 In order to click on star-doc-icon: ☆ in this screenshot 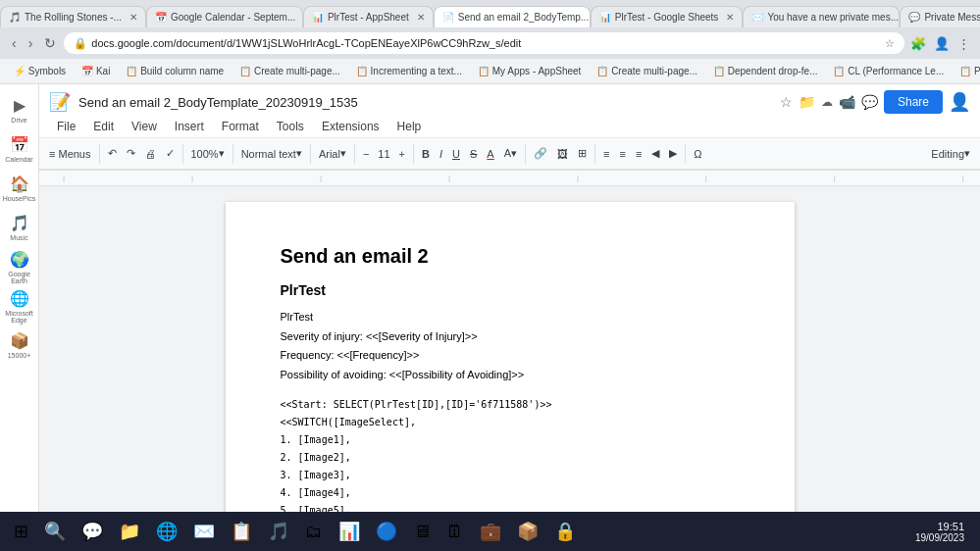, I will do `click(787, 102)`.